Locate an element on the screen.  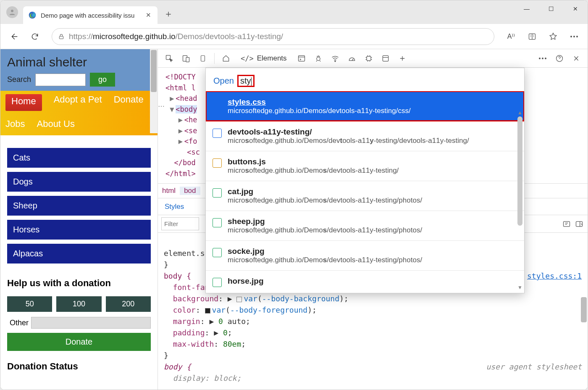
scroll-down-icon: ▼ is located at coordinates (520, 287).